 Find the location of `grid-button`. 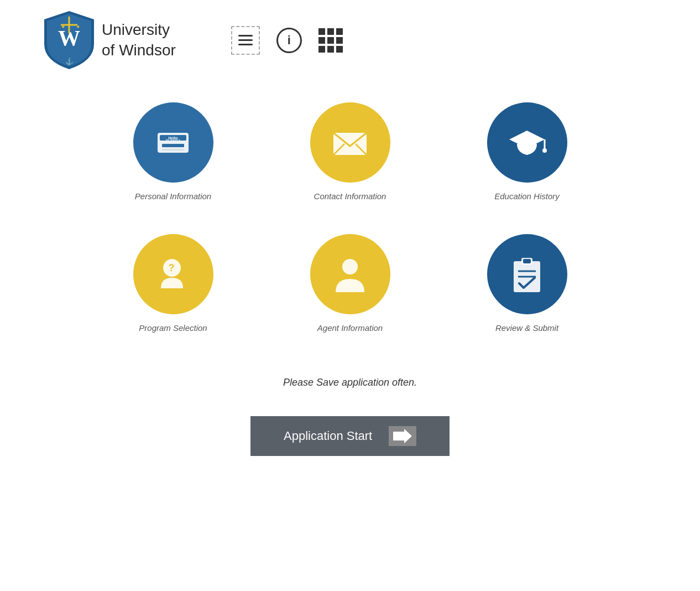

grid-button is located at coordinates (331, 40).